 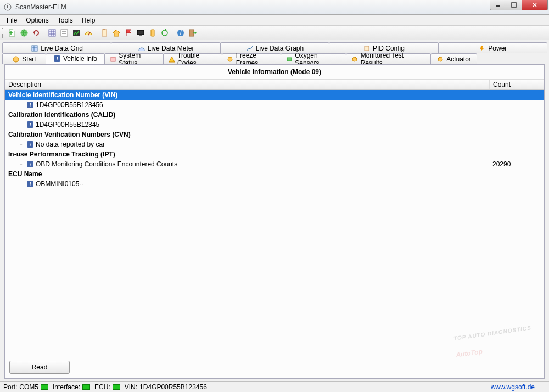 What do you see at coordinates (535, 5) in the screenshot?
I see `close-button` at bounding box center [535, 5].